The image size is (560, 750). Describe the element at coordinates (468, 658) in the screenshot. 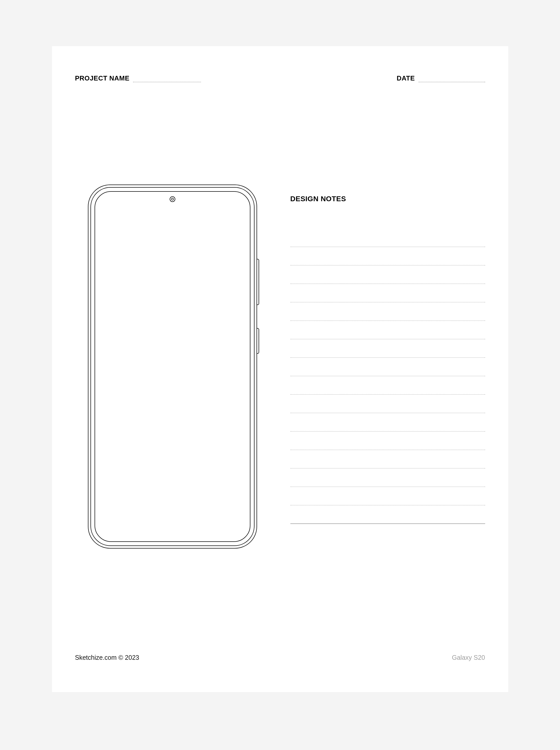

I see `footer-device: Galaxy S20` at that location.